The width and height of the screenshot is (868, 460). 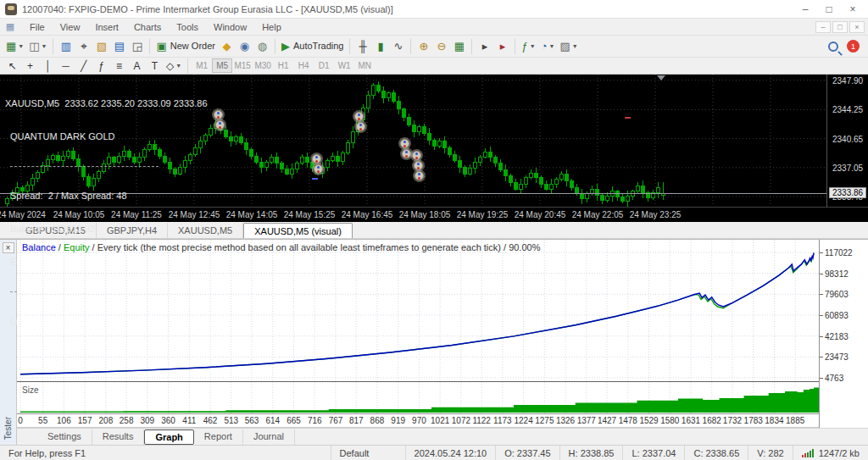 I want to click on timeframe-m15: M15, so click(x=242, y=66).